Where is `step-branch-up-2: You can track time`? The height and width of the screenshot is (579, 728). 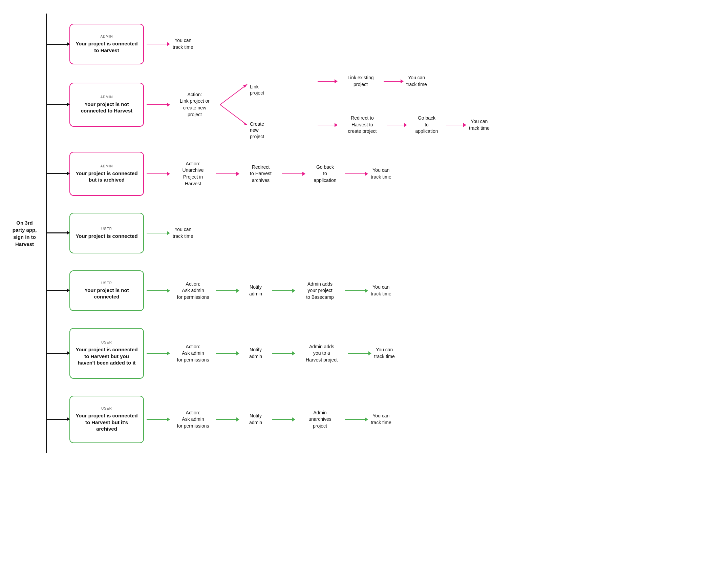
step-branch-up-2: You can track time is located at coordinates (416, 81).